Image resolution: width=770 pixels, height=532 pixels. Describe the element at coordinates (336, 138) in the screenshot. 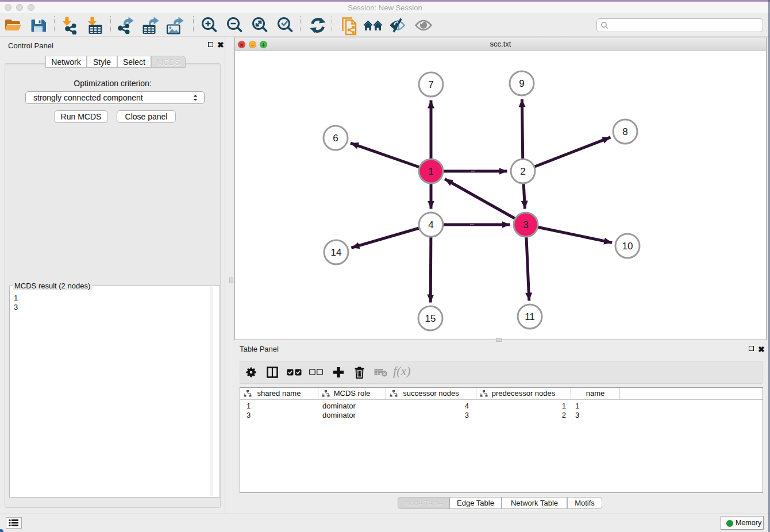

I see `svg-text: 6` at that location.